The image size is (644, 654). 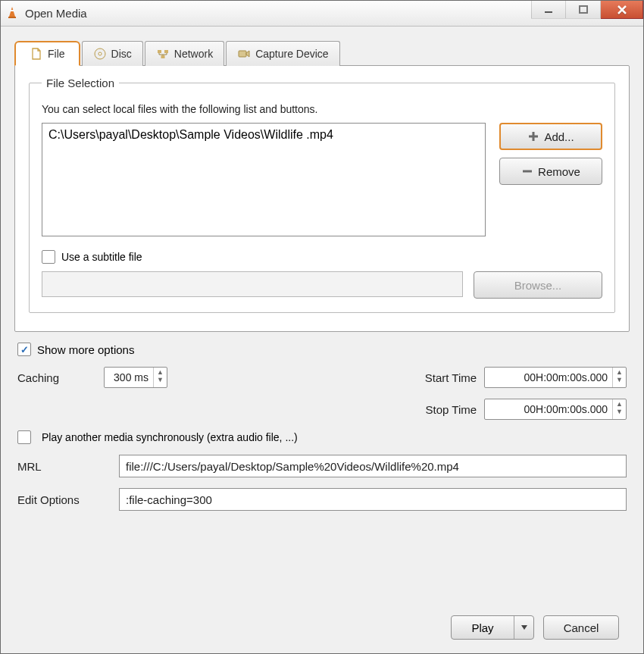 I want to click on mrl-input: file:///C:/Users/payal/Desktop/Sample%20…, so click(x=373, y=466).